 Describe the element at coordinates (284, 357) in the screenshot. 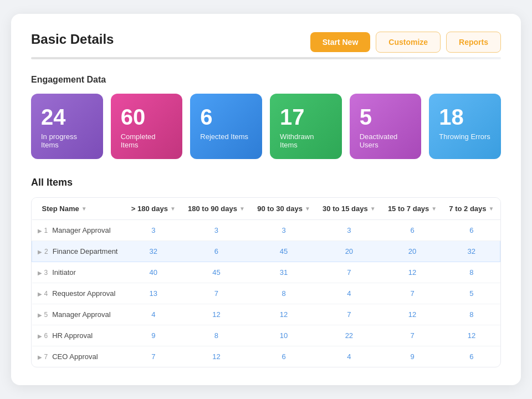

I see `cell-col-2: 6` at that location.